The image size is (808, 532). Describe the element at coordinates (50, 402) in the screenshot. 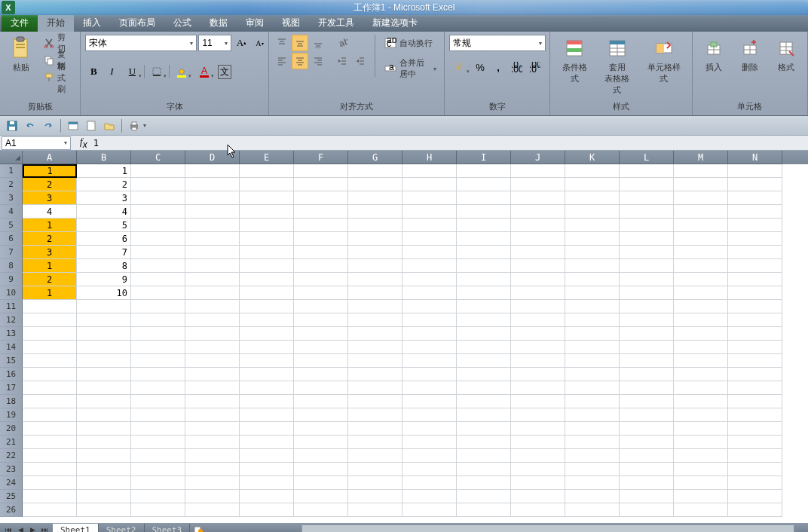

I see `cell-A18` at that location.